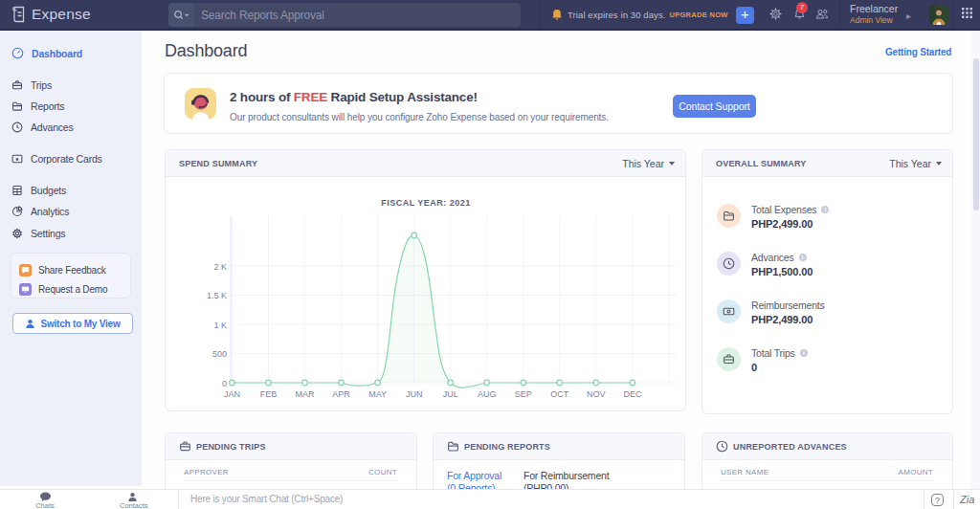  What do you see at coordinates (216, 296) in the screenshot?
I see `svg-text: 1.5 K` at bounding box center [216, 296].